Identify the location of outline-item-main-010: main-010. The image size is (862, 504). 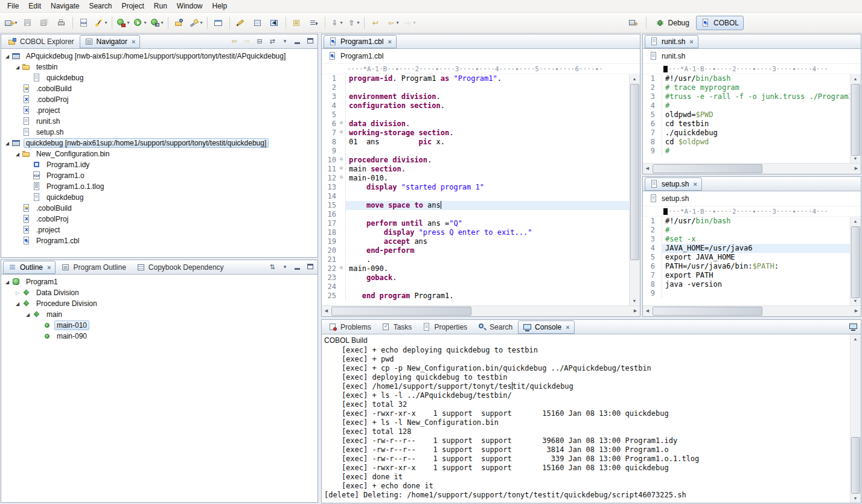
(159, 325).